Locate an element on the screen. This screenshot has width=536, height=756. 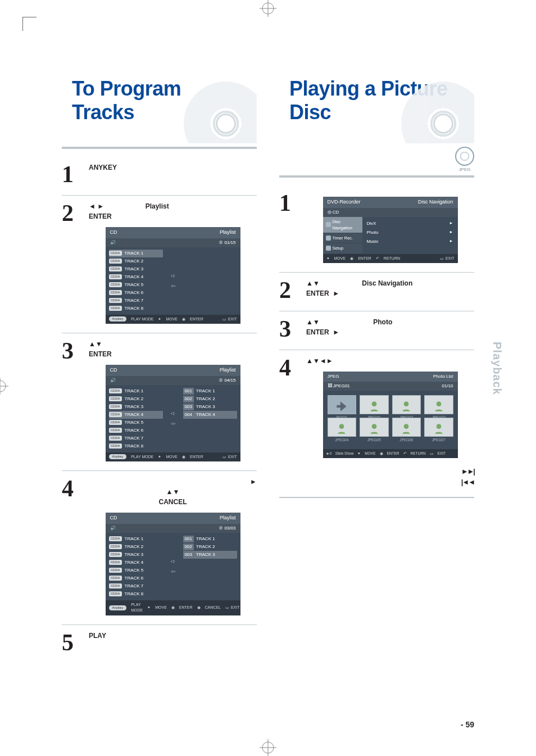
playlist-index: 003 is located at coordinates (189, 407).